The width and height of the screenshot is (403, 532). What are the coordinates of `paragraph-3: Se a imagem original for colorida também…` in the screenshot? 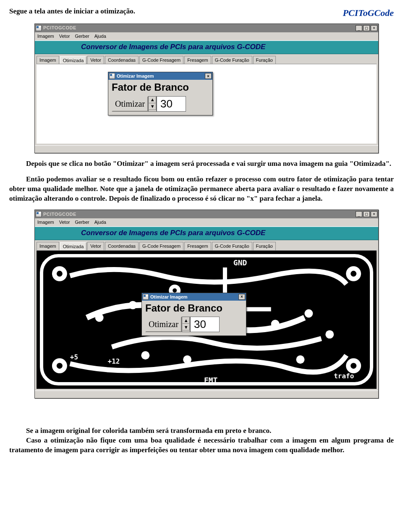 It's located at (202, 431).